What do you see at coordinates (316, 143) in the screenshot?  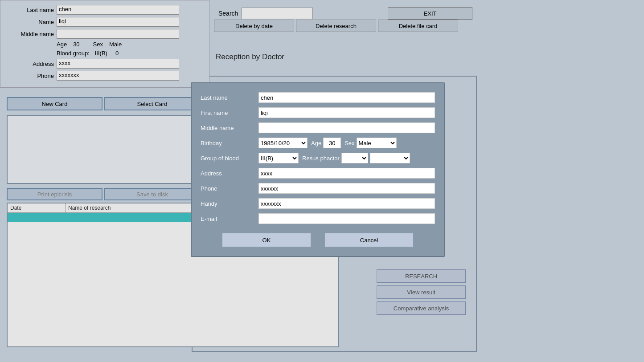 I see `dialog-age-label: Age` at bounding box center [316, 143].